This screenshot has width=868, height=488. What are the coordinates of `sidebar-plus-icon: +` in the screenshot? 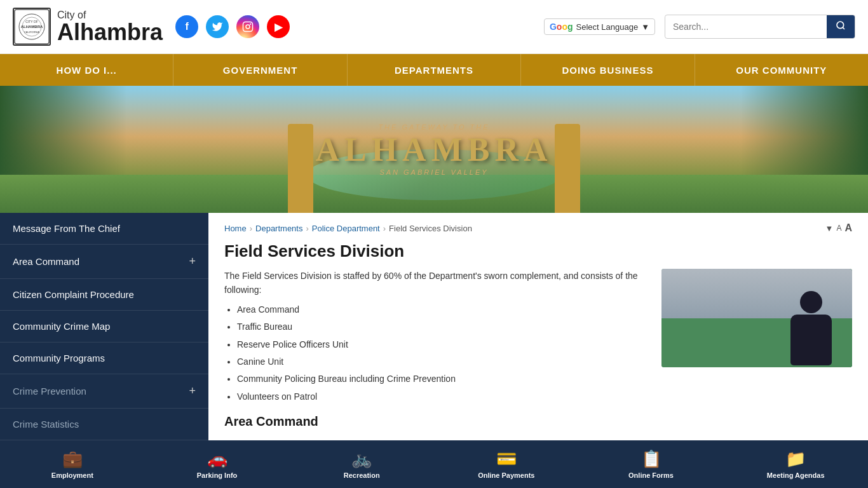 It's located at (192, 262).